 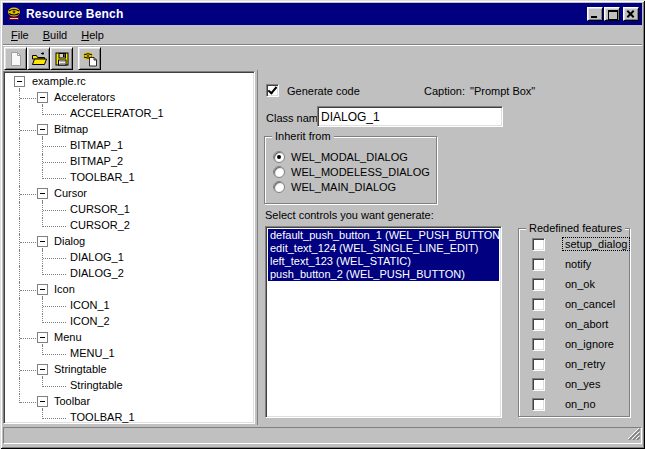 What do you see at coordinates (538, 404) in the screenshot?
I see `checkbox-on-no` at bounding box center [538, 404].